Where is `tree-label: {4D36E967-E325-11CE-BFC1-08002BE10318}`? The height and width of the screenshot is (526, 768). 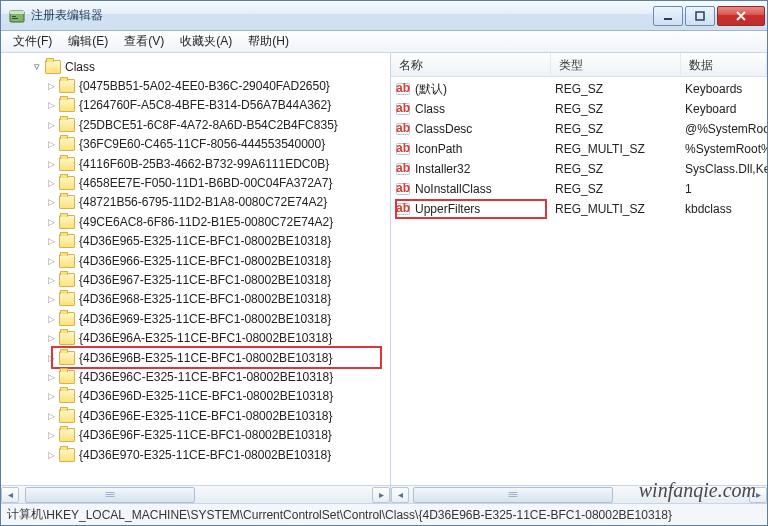 tree-label: {4D36E967-E325-11CE-BFC1-08002BE10318} is located at coordinates (205, 280).